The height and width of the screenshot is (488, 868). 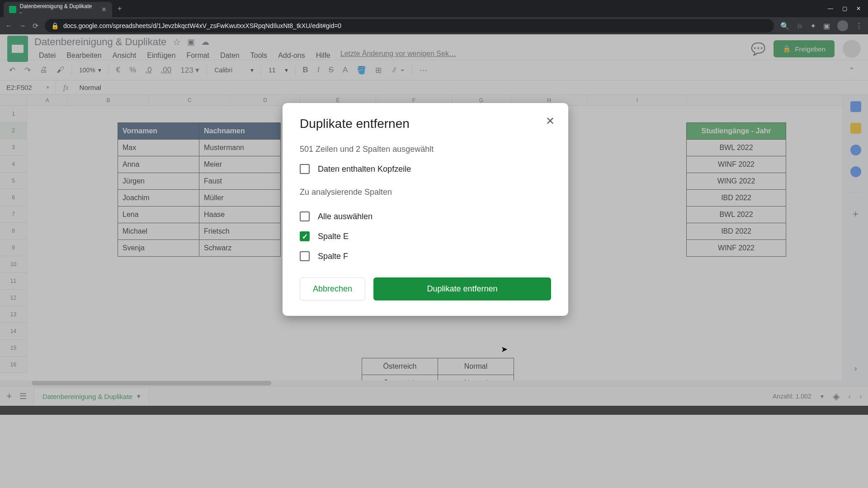 What do you see at coordinates (58, 9) in the screenshot?
I see `browser-tab: Datenbereinigung & Duplikate - ✕` at bounding box center [58, 9].